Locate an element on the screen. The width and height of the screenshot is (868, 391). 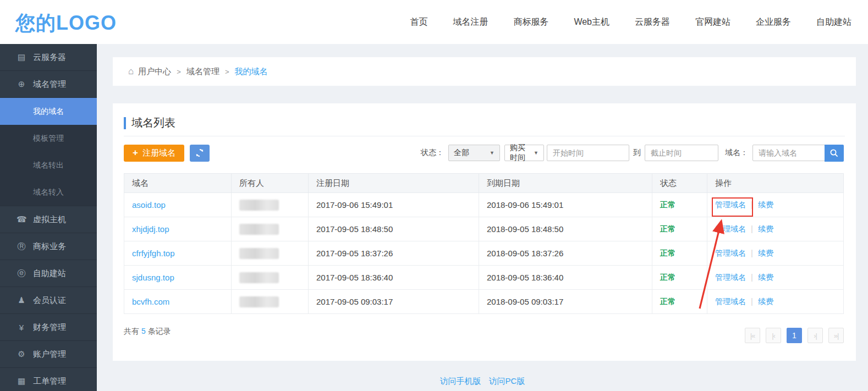
sidebar-subitem-域名转入: 域名转入 is located at coordinates (48, 192).